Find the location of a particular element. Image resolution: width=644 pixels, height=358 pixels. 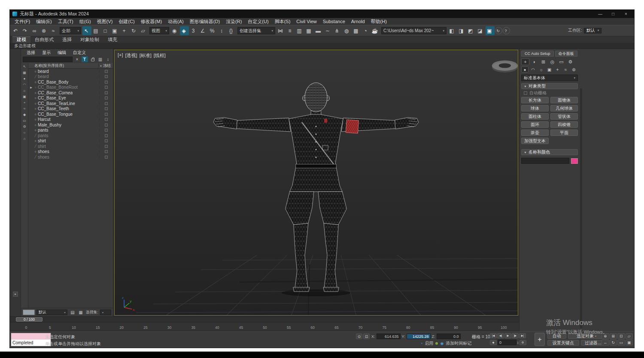

help-center-icon: ? is located at coordinates (507, 31).